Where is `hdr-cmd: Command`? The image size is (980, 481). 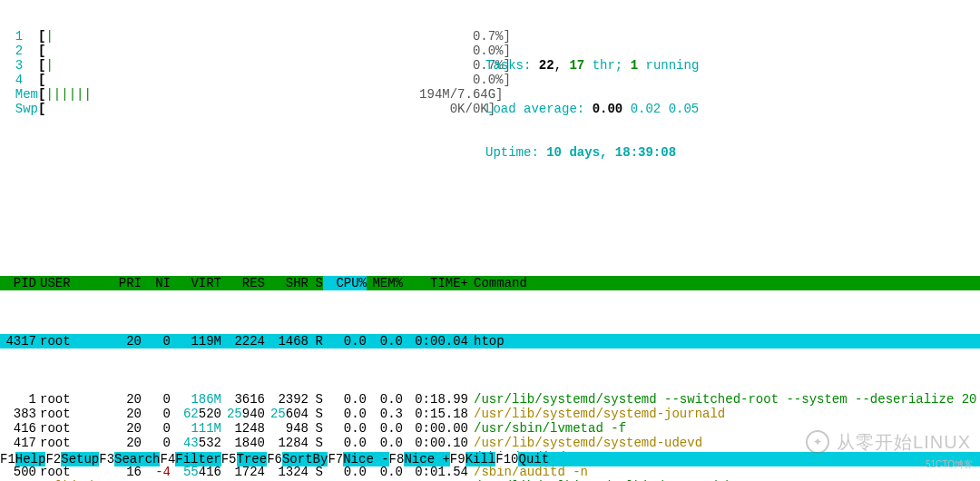 hdr-cmd: Command is located at coordinates (724, 283).